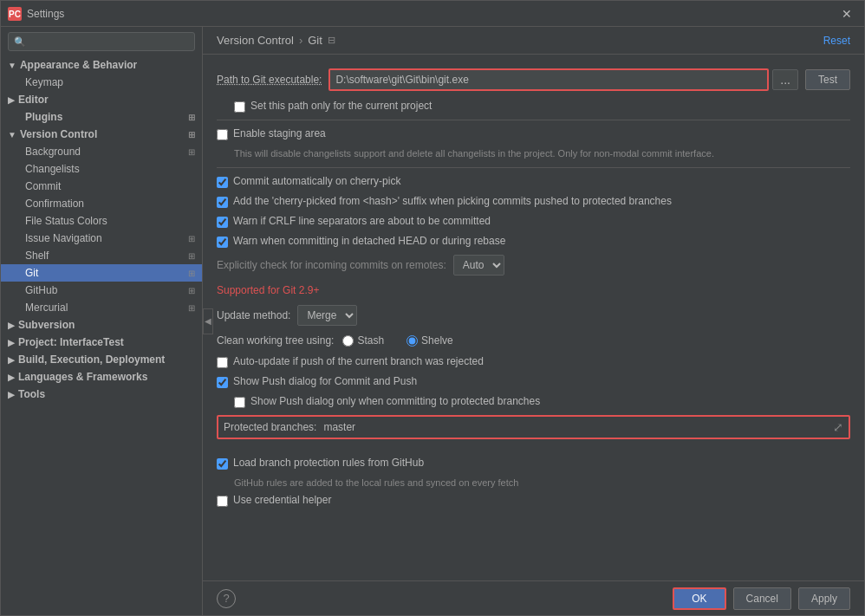 The width and height of the screenshot is (865, 616). I want to click on svg-text: PC, so click(15, 14).